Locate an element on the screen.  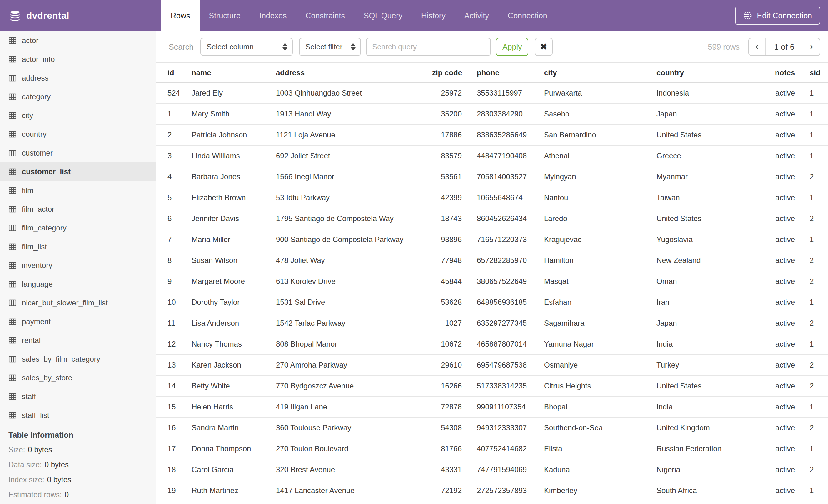
cell-address: 1795 Santiago de Compostela Way is located at coordinates (354, 219).